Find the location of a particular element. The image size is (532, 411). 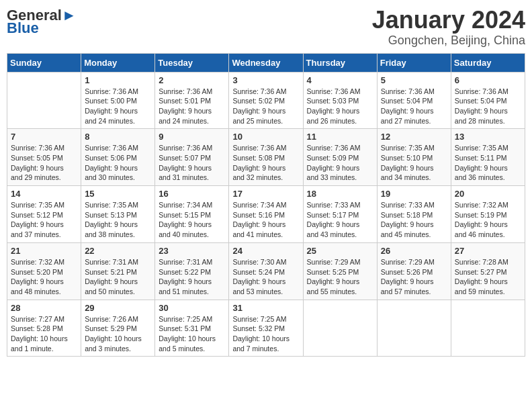

day-cell: 14Sunrise: 7:35 AMSunset: 5:12 PMDayligh… is located at coordinates (44, 215).